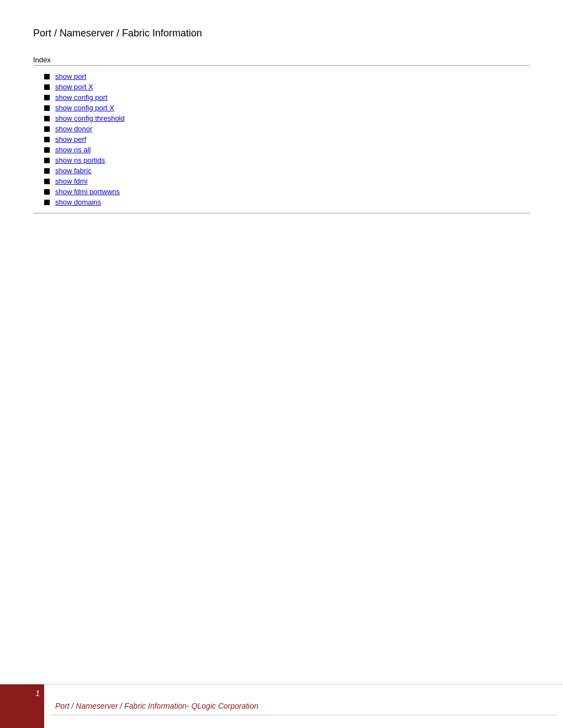  What do you see at coordinates (282, 129) in the screenshot?
I see `list-item: show donor` at bounding box center [282, 129].